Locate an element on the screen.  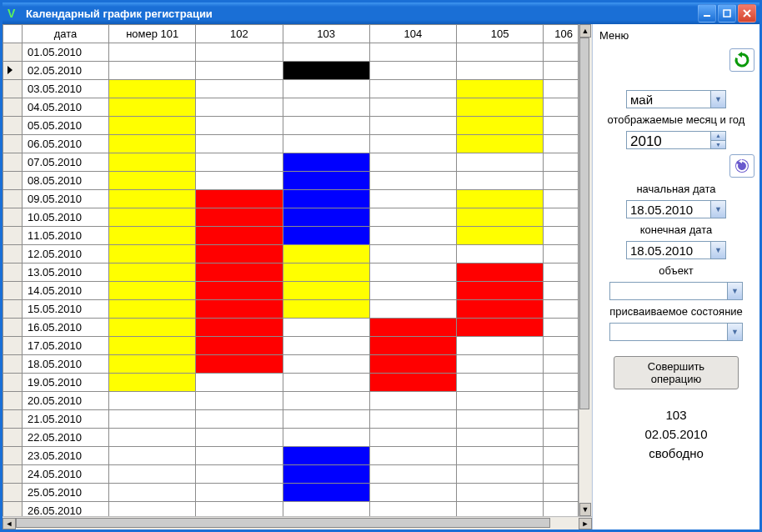
table-row: 08.05.2010 is located at coordinates (291, 181).